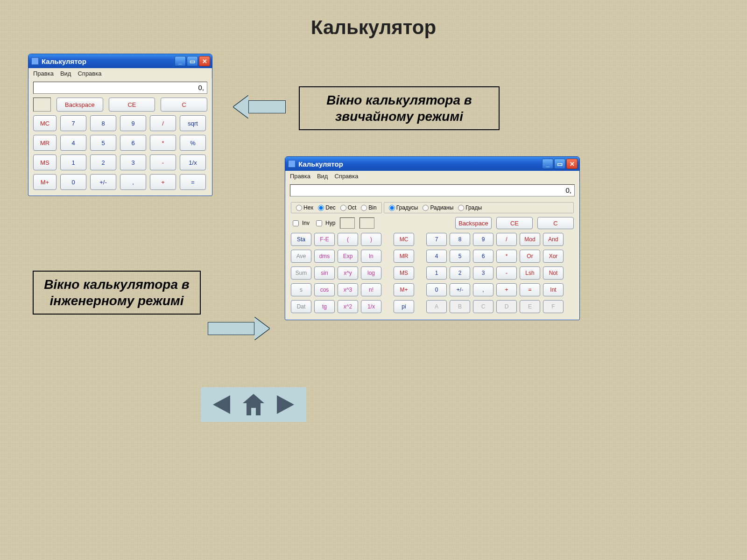 Image resolution: width=747 pixels, height=560 pixels. What do you see at coordinates (180, 61) in the screenshot?
I see `minimize-button: _` at bounding box center [180, 61].